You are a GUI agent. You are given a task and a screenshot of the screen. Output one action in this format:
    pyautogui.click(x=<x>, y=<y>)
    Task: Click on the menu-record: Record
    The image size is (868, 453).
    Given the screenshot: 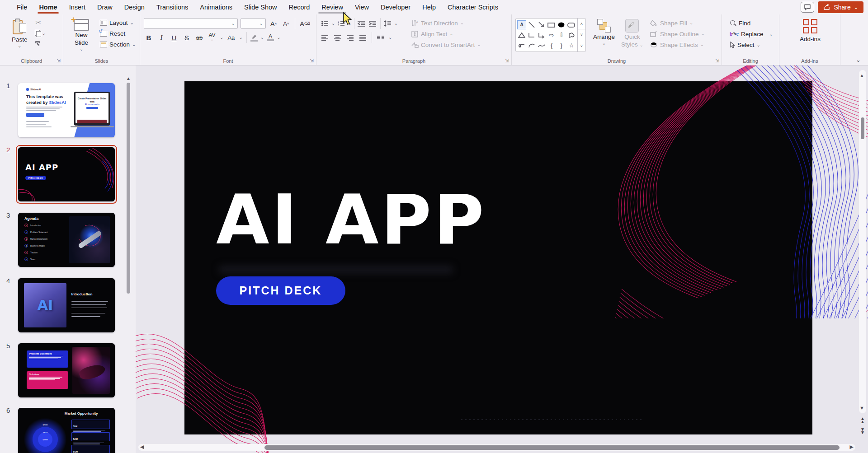 What is the action you would take?
    pyautogui.click(x=299, y=7)
    